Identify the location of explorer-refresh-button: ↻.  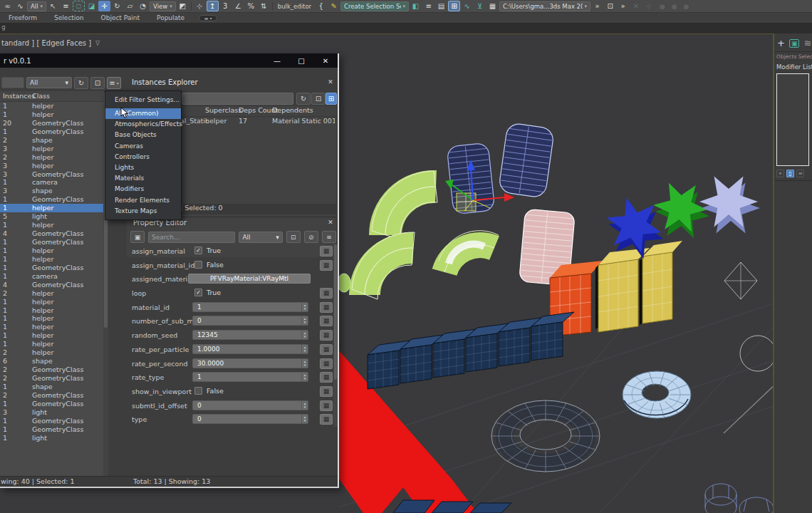
(303, 98).